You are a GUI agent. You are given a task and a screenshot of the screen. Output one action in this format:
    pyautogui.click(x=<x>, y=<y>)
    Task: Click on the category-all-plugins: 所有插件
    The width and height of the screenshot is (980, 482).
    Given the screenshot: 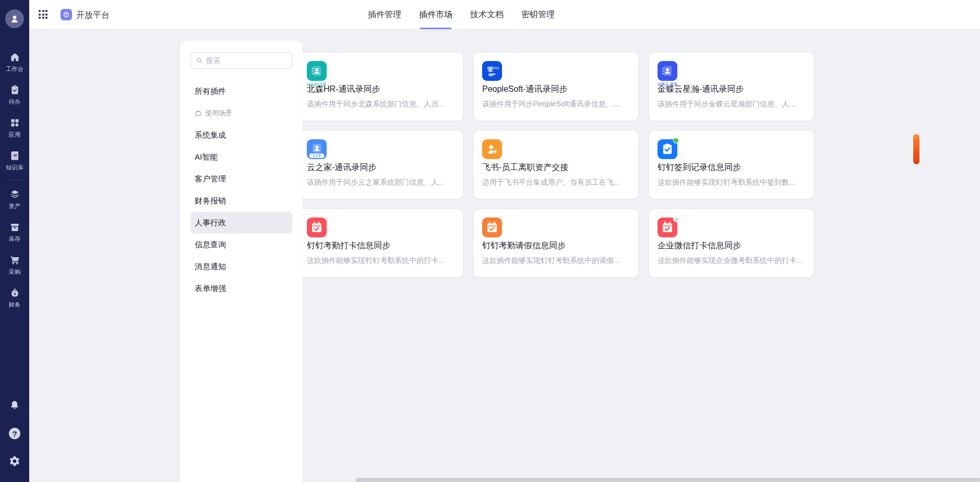 What is the action you would take?
    pyautogui.click(x=241, y=91)
    